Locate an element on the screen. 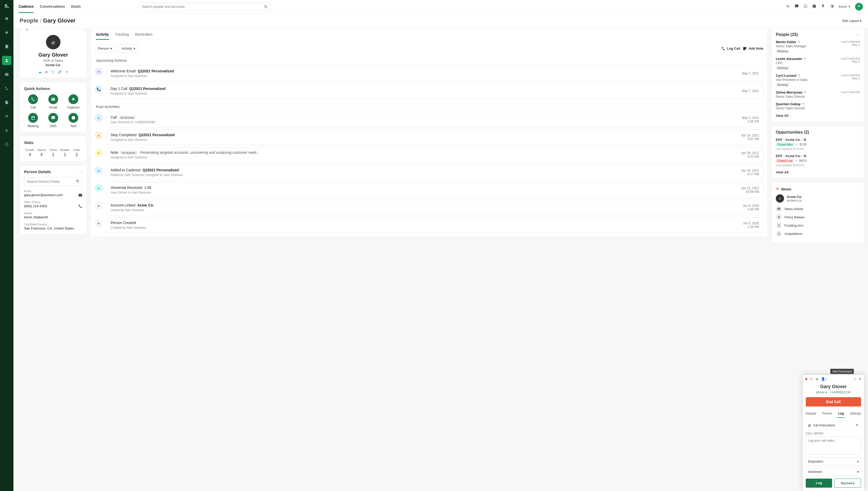 The image size is (868, 491). close-icon: ✕ is located at coordinates (860, 379).